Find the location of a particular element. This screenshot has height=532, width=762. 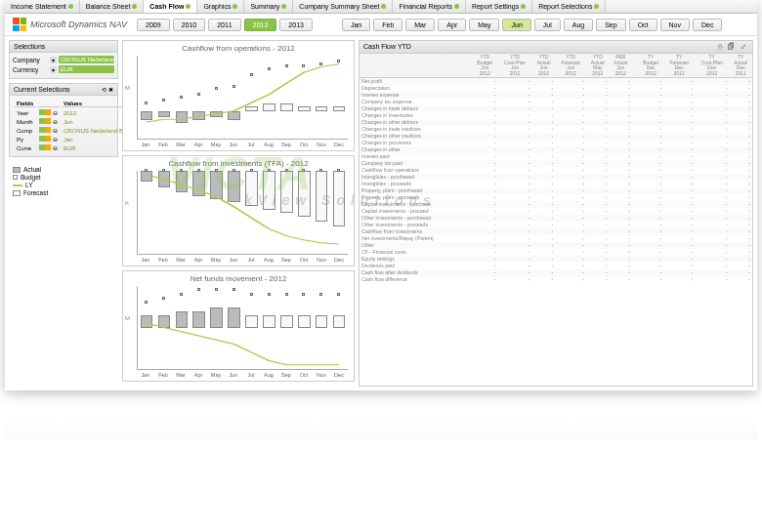

tab-balance-sheet: Balance Sheet is located at coordinates (112, 6).